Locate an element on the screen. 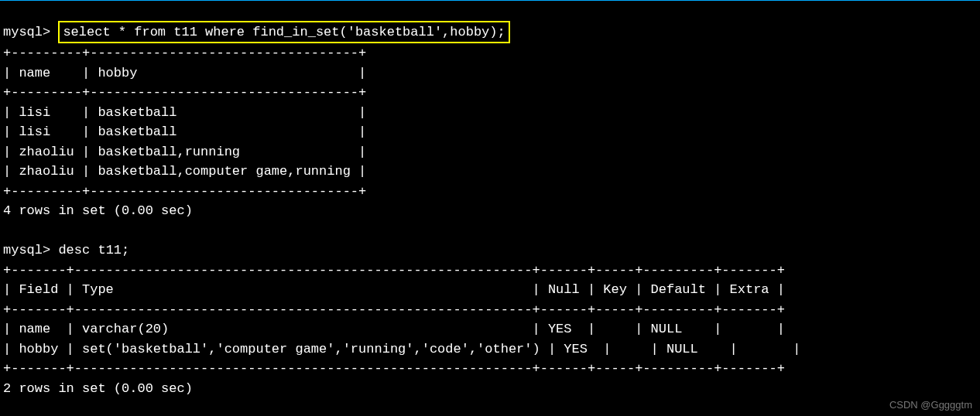 This screenshot has height=416, width=980. watermark: CSDN @Gggggtm is located at coordinates (930, 405).